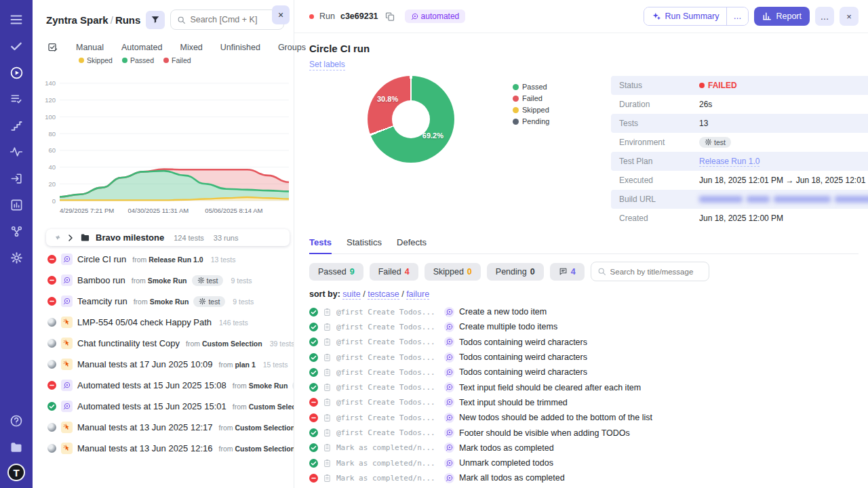  I want to click on run-name: Manual tests at 13 Jun 2025 12:17, so click(145, 427).